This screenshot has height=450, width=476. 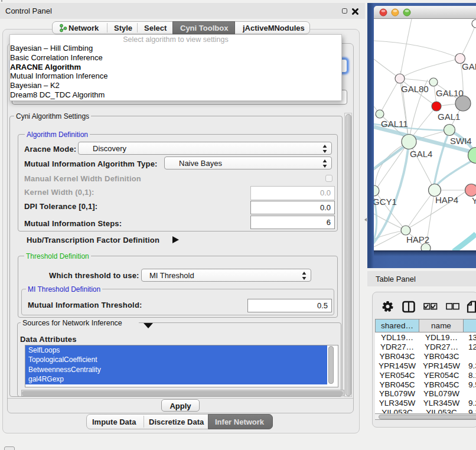 What do you see at coordinates (469, 66) in the screenshot?
I see `svg-text: GAL7` at bounding box center [469, 66].